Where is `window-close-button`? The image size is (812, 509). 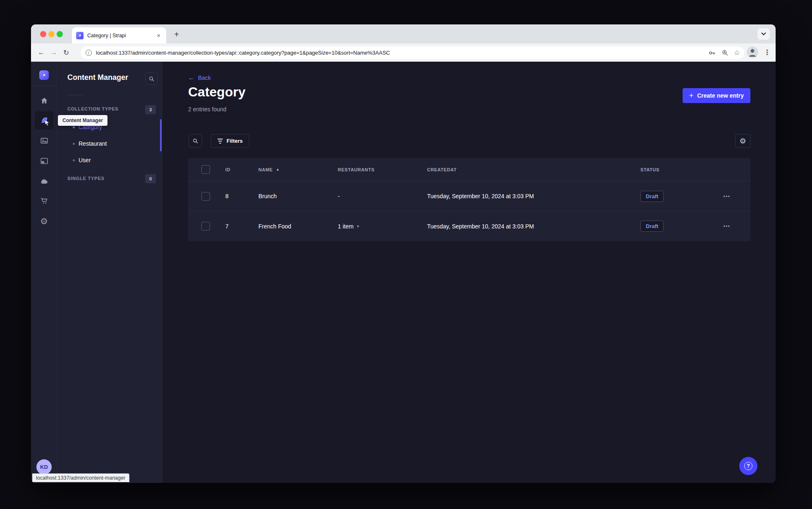 window-close-button is located at coordinates (43, 34).